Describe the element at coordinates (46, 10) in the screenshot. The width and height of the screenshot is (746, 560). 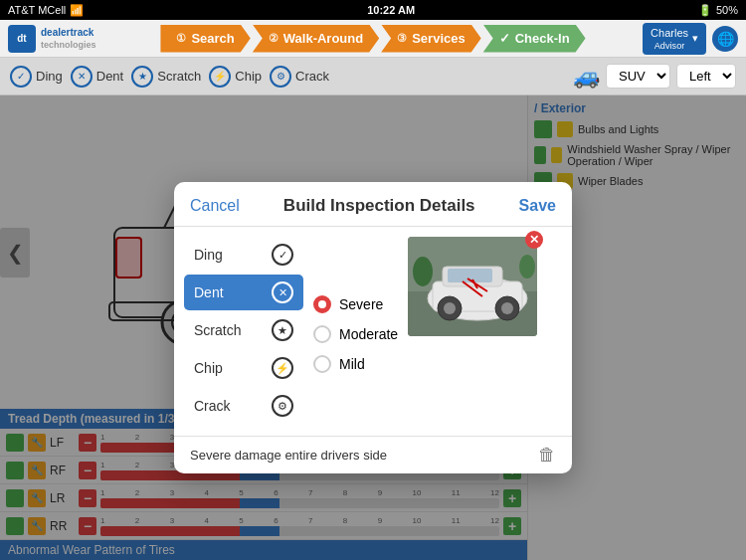
I see `status-left: AT&T MCell 📶` at that location.